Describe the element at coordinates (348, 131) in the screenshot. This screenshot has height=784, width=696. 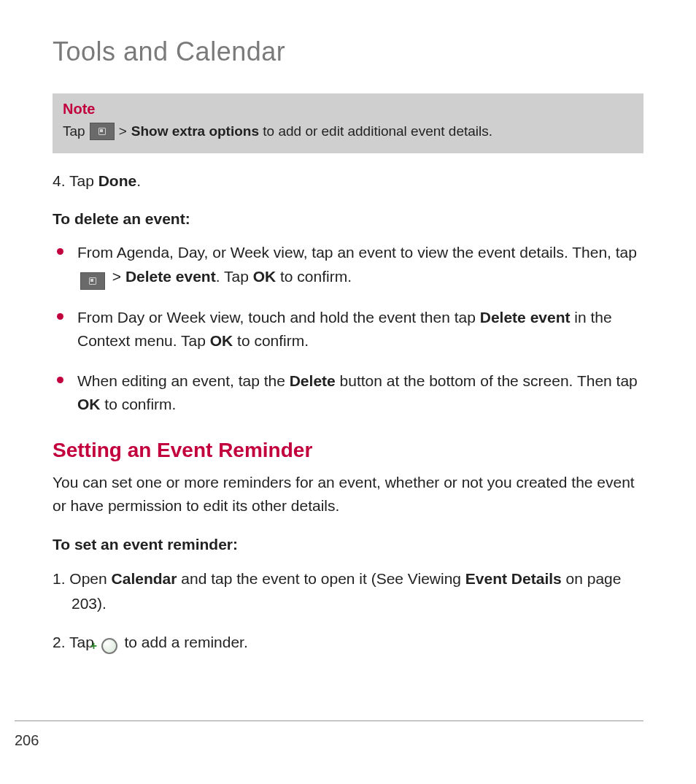
I see `note-text: Tap > Show extra options to add or edit …` at that location.